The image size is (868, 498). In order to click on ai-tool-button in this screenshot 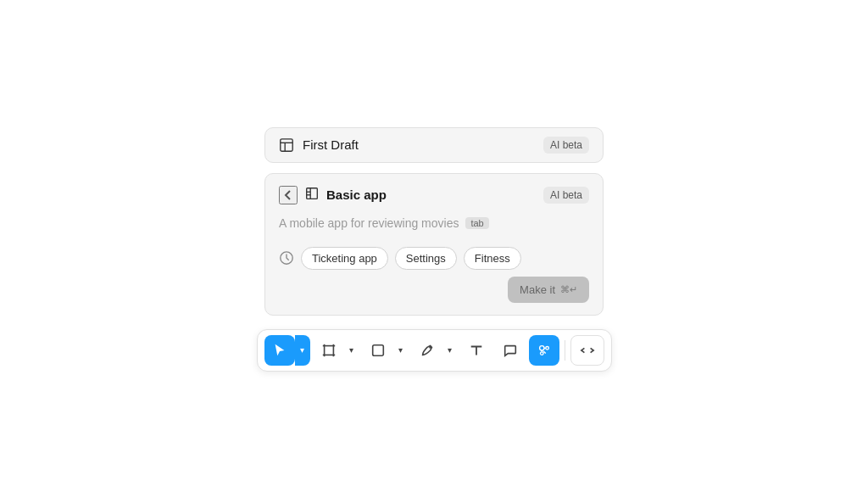, I will do `click(544, 350)`.